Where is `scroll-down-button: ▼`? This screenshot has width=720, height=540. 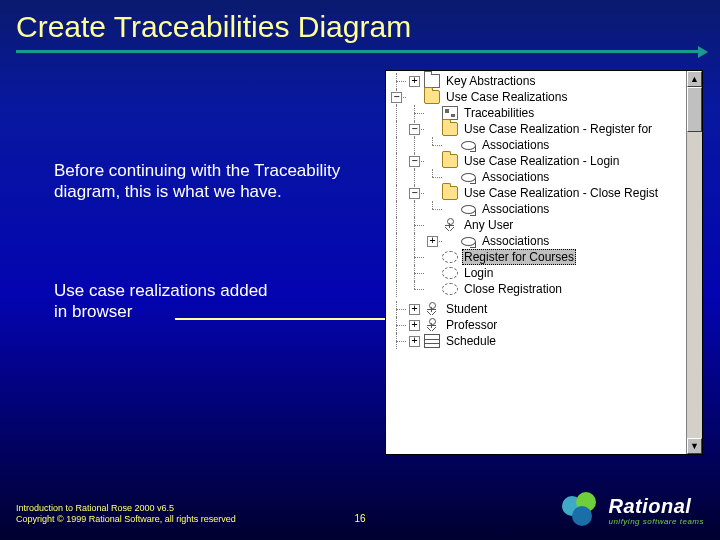
scroll-down-button: ▼ is located at coordinates (694, 446).